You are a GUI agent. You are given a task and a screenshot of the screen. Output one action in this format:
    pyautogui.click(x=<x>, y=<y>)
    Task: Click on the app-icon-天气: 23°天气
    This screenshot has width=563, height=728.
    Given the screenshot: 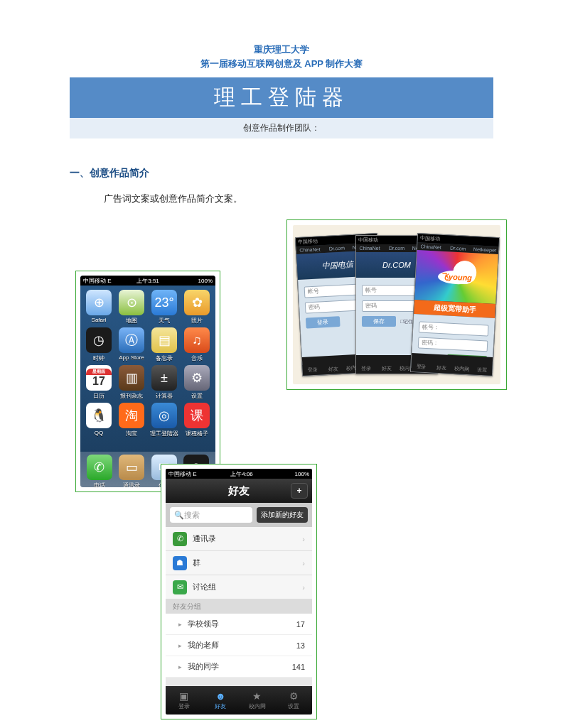 What is the action you would take?
    pyautogui.click(x=164, y=307)
    